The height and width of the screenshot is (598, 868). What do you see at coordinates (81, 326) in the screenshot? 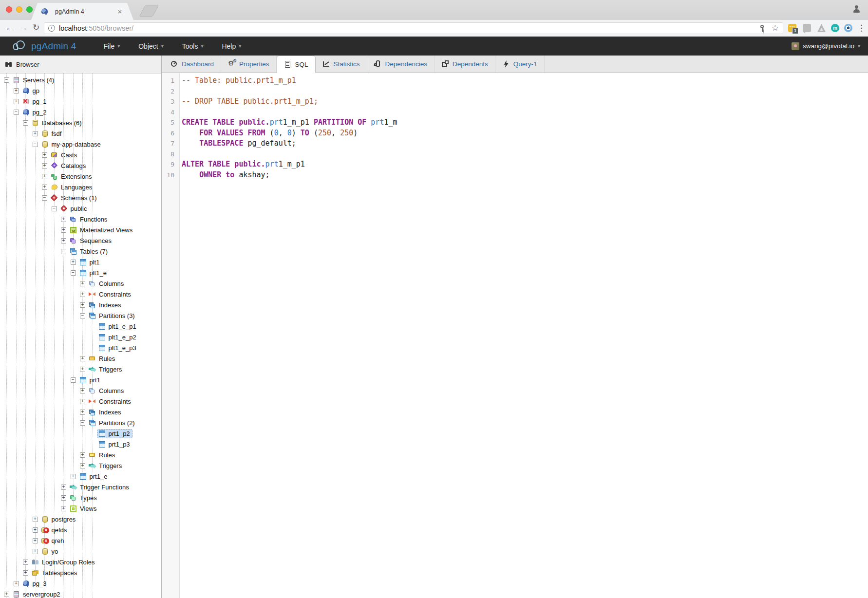
I see `tree-item-plt1-e-p1: plt1_e_p1` at bounding box center [81, 326].